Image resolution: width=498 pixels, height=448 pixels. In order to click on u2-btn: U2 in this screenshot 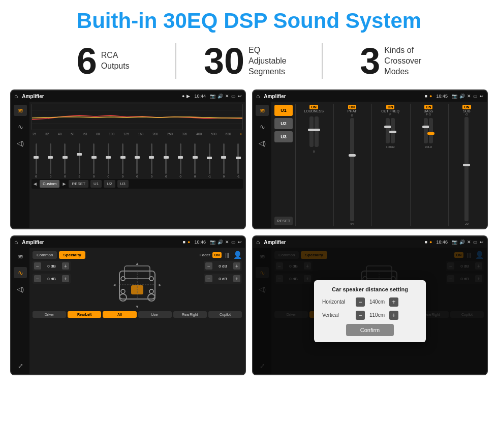, I will do `click(284, 124)`.